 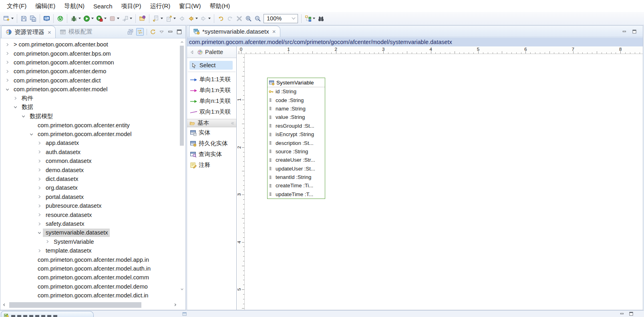 I want to click on entity-field: description :St..., so click(x=296, y=142).